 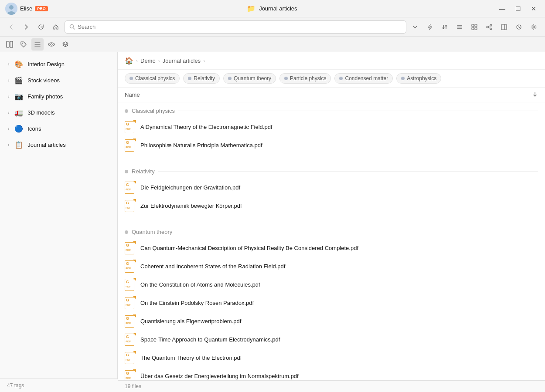 What do you see at coordinates (148, 61) in the screenshot?
I see `breadcrumb-demo: Demo` at bounding box center [148, 61].